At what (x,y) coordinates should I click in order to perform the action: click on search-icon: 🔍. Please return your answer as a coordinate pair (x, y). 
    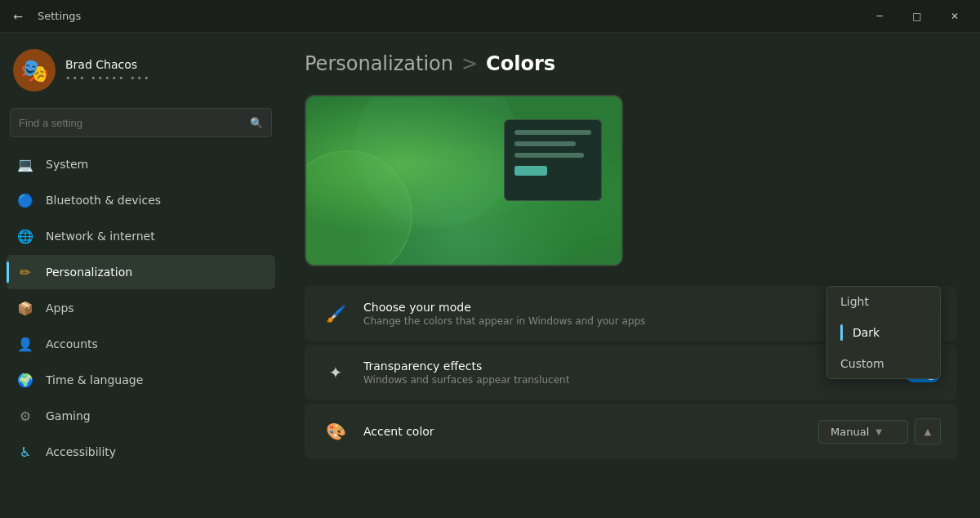
    Looking at the image, I should click on (256, 123).